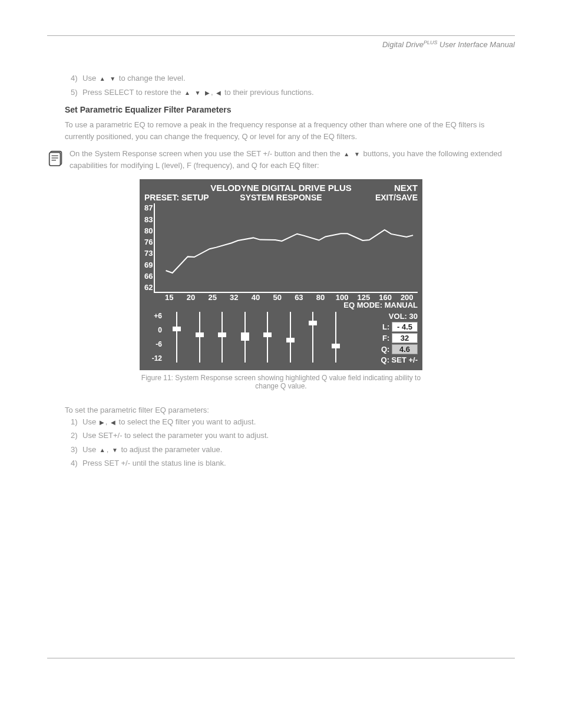  What do you see at coordinates (153, 337) in the screenshot?
I see `eq-y-ticks: +6 0 -6 -12` at bounding box center [153, 337].